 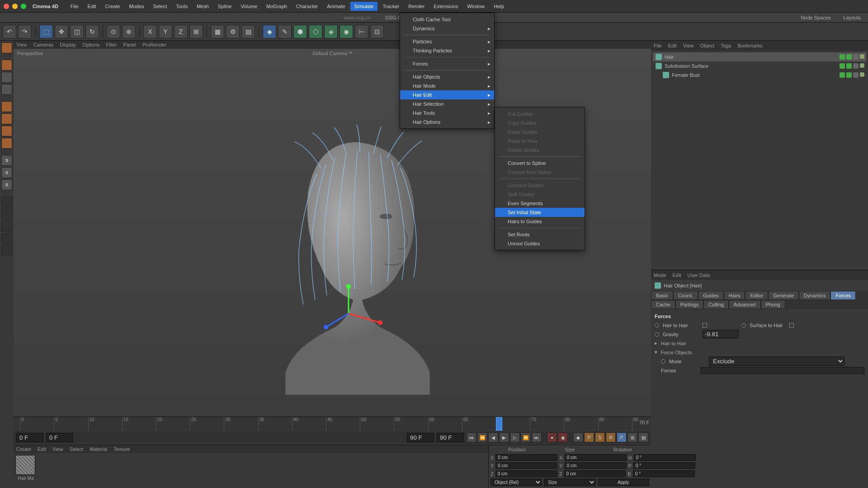 What do you see at coordinates (563, 437) in the screenshot?
I see `autokey-button: ◉` at bounding box center [563, 437].